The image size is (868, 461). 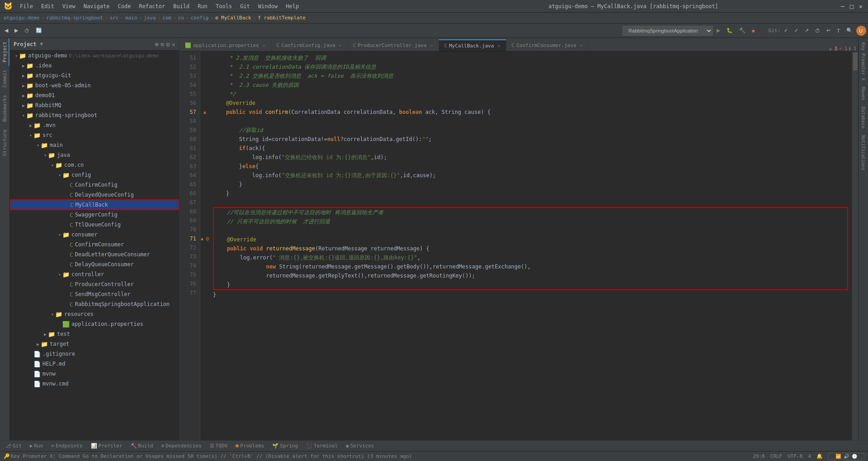 I want to click on breadcrumb-com: com, so click(x=167, y=18).